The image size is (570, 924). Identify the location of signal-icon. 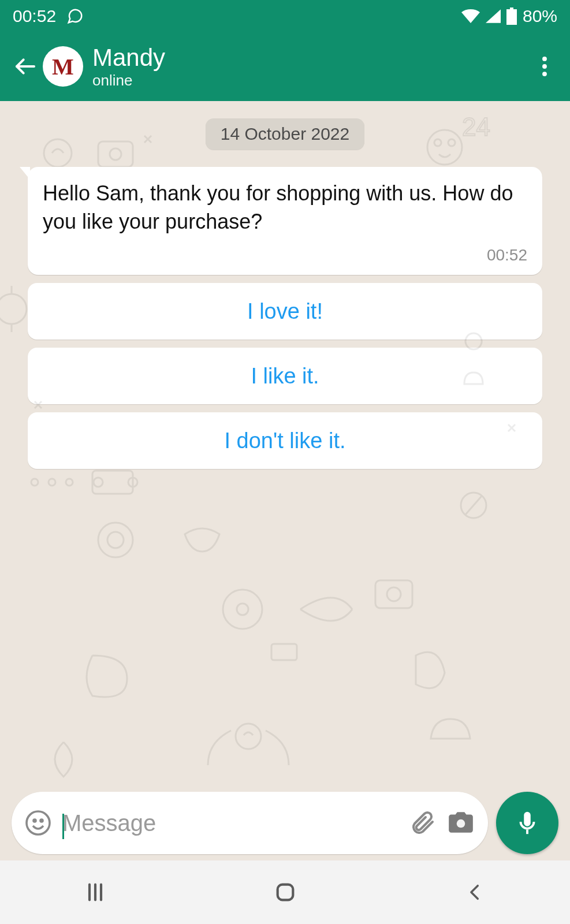
(493, 16).